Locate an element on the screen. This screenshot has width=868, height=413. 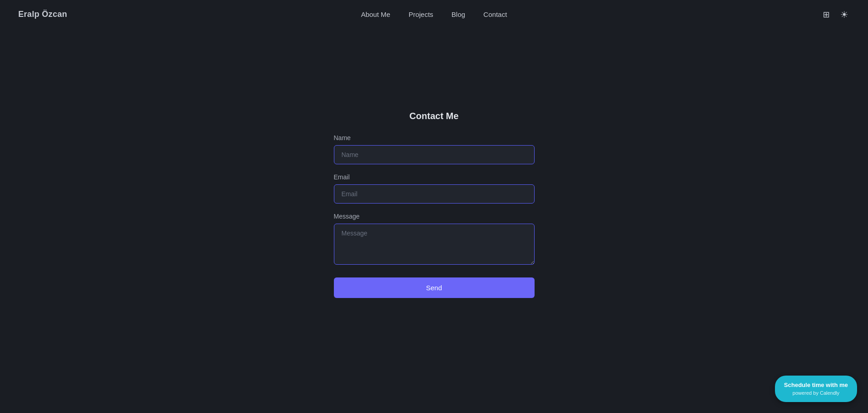
calendly-main-text: Schedule time with me is located at coordinates (816, 385).